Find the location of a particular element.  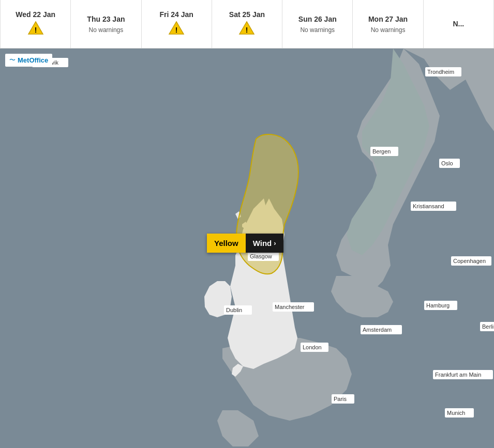

warning-tooltip: Yellow Wind › is located at coordinates (245, 243).